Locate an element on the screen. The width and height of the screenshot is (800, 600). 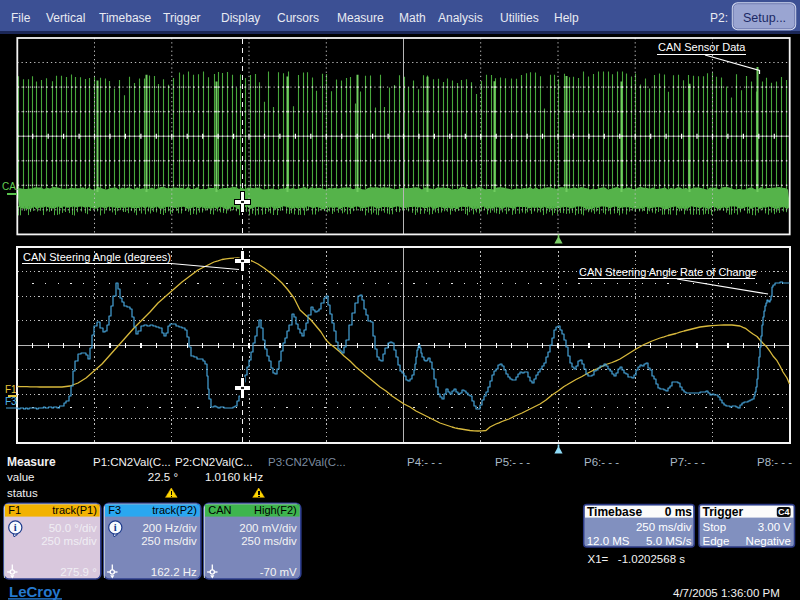
svg-text: Vertical is located at coordinates (66, 18).